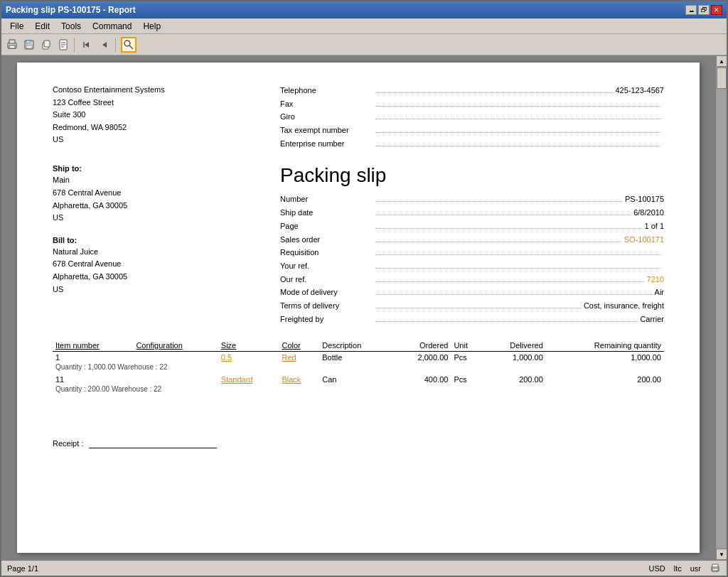 The image size is (728, 577). I want to click on menu-edit: Edit, so click(43, 26).